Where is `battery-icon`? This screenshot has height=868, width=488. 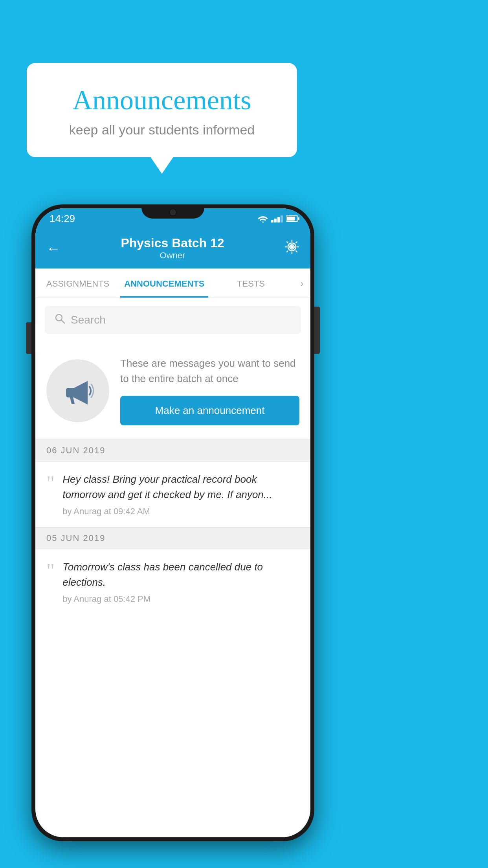
battery-icon is located at coordinates (293, 219).